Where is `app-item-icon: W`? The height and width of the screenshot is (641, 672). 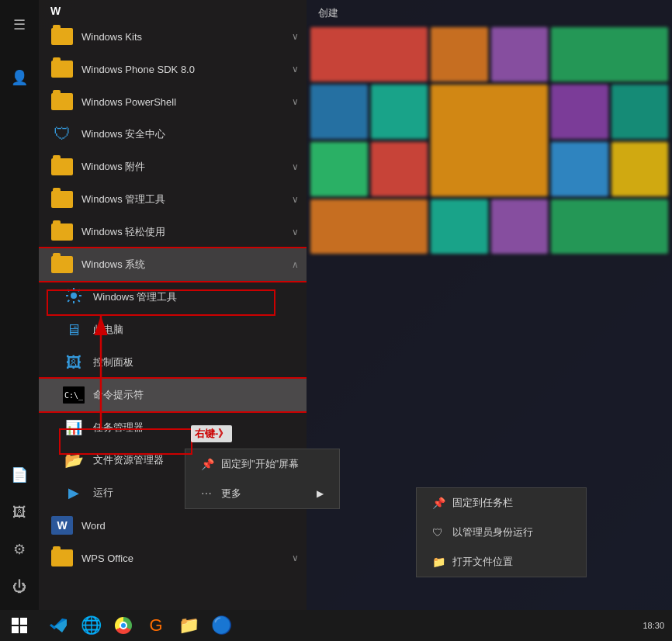 app-item-icon: W is located at coordinates (62, 525).